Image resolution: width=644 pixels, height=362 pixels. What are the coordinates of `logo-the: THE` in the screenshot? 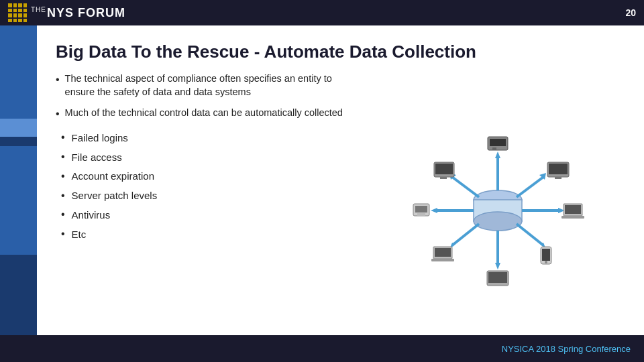 It's located at (39, 9).